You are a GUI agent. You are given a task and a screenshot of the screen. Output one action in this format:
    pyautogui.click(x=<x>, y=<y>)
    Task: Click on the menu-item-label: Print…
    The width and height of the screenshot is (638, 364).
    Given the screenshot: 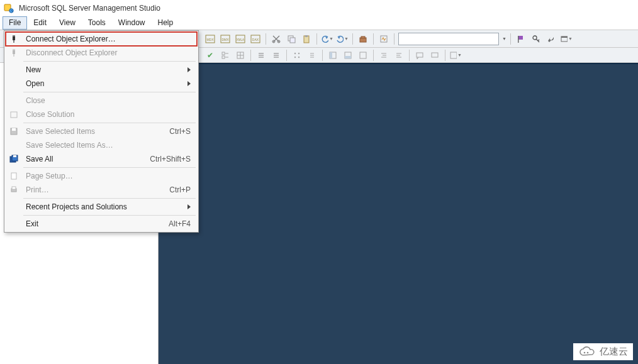 What is the action you would take?
    pyautogui.click(x=96, y=190)
    